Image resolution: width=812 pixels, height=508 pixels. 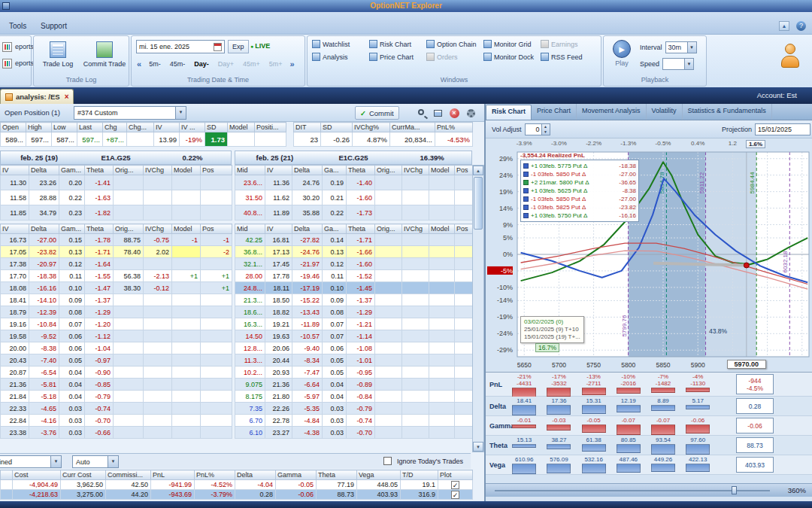 I want to click on option-row: 19.58-9.520.06-1.12, so click(x=117, y=336).